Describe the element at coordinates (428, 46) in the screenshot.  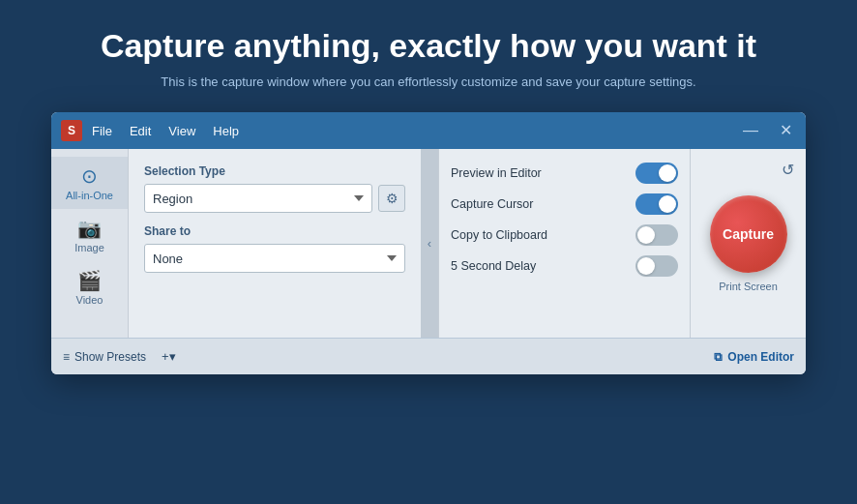
I see `hero-title: Capture anything, exactly how you want i…` at that location.